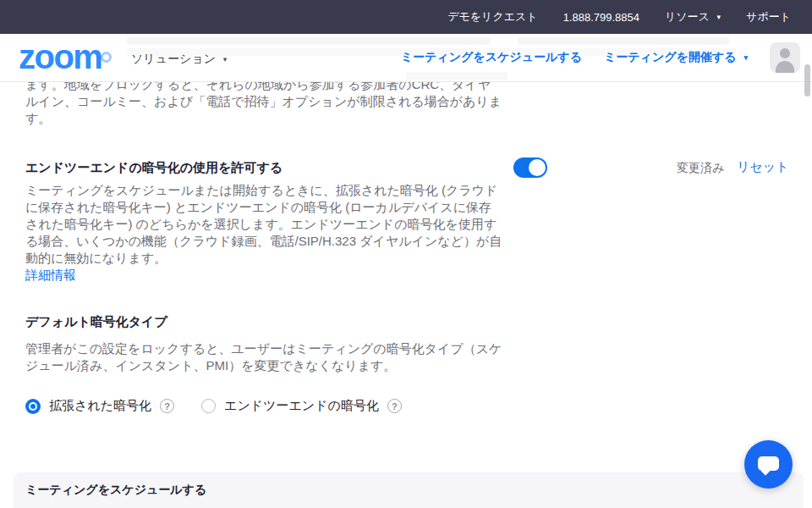 The height and width of the screenshot is (508, 812). What do you see at coordinates (763, 168) in the screenshot?
I see `reset-link: リセット` at bounding box center [763, 168].